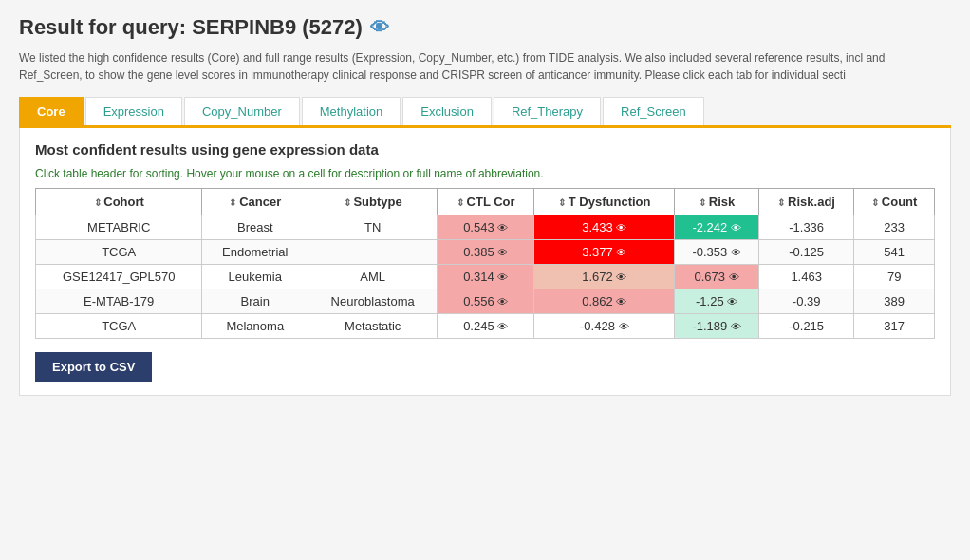  I want to click on cell-cancer: Leukemia, so click(255, 277).